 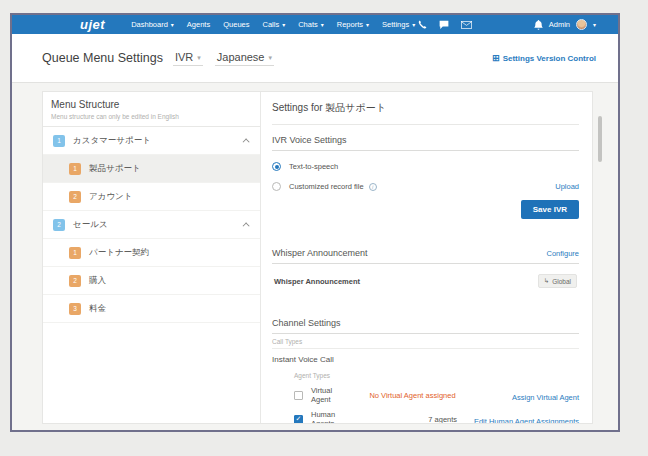 What do you see at coordinates (102, 58) in the screenshot?
I see `page-title: Queue Menu Settings` at bounding box center [102, 58].